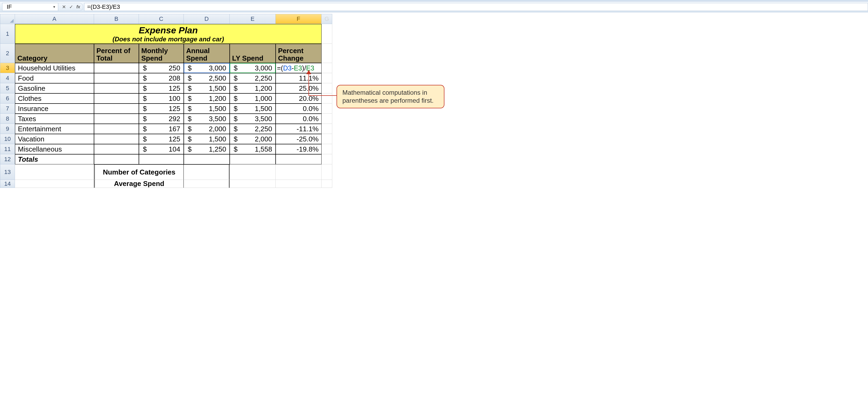 The image size is (868, 412). Describe the element at coordinates (55, 139) in the screenshot. I see `cell-A10: Vacation` at that location.